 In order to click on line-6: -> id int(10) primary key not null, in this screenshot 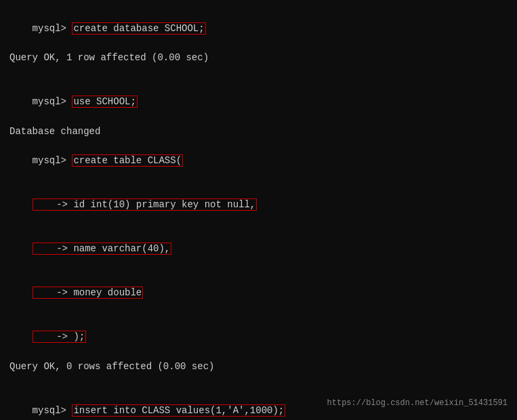, I will do `click(259, 205)`.